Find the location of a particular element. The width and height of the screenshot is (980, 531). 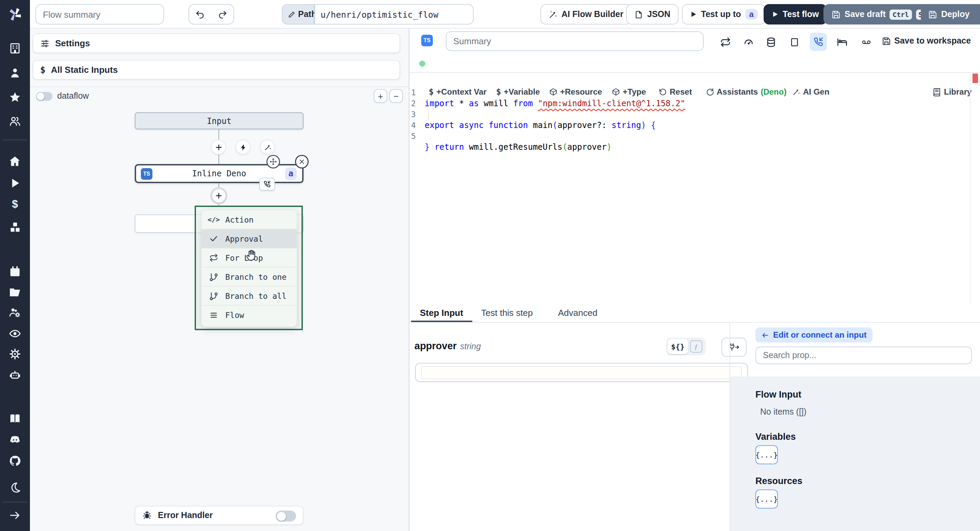

json-button: JSON is located at coordinates (652, 14).